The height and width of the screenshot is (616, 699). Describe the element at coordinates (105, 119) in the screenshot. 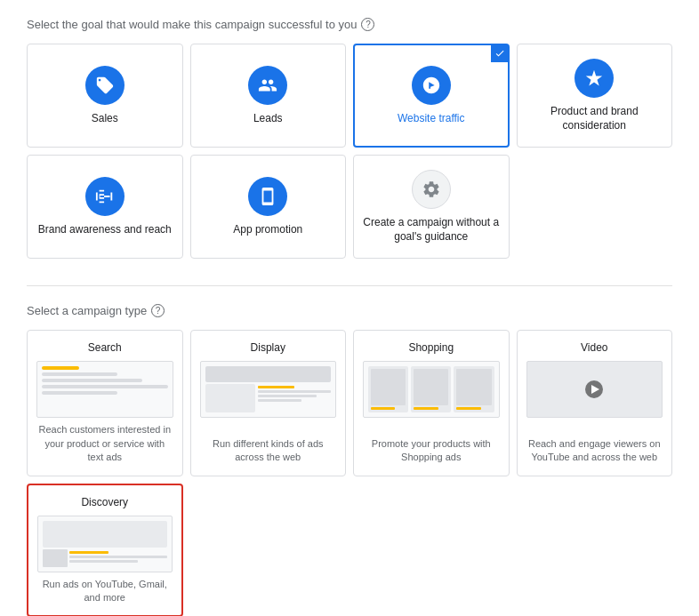

I see `sales-label: Sales` at that location.